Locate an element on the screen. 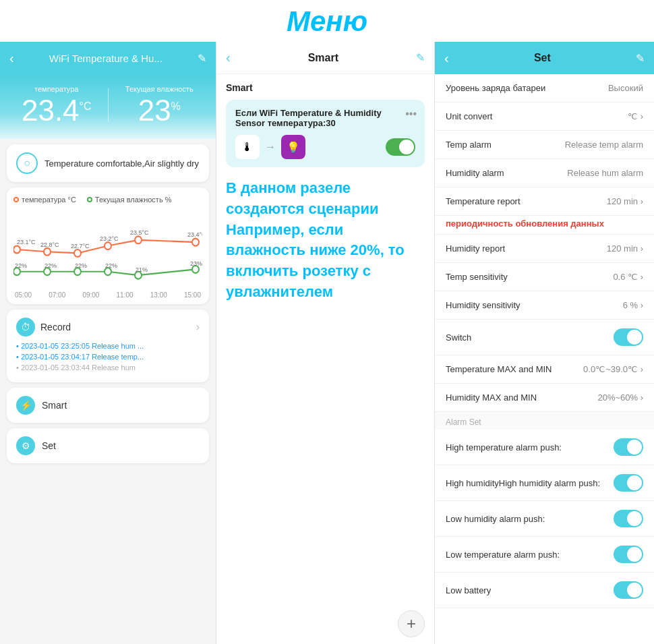  switch-toggle is located at coordinates (628, 337).